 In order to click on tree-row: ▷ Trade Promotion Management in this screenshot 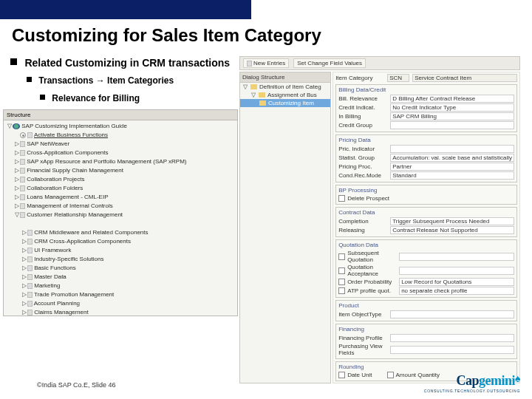, I will do `click(120, 295)`.